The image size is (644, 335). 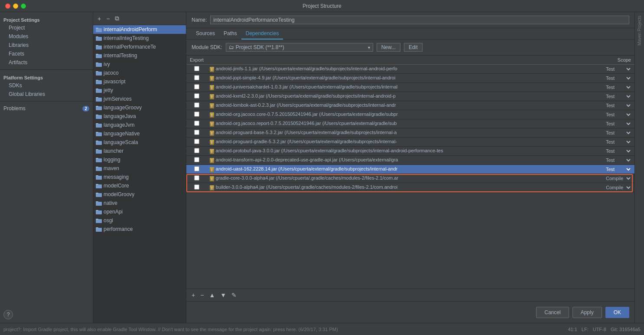 I want to click on sdk-new-button: New..., so click(x=388, y=47).